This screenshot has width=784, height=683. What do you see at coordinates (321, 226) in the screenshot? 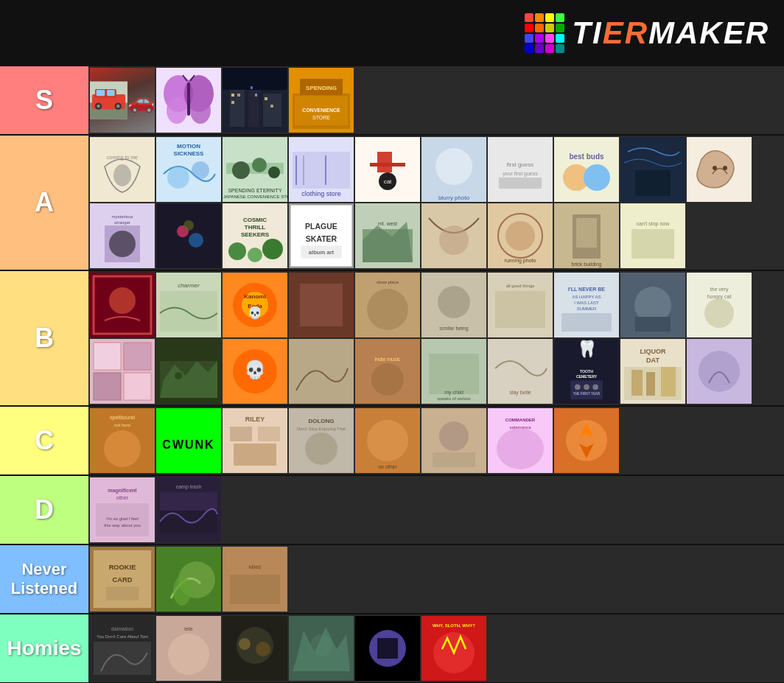
I see `svg-text: PLAGUE` at bounding box center [321, 226].